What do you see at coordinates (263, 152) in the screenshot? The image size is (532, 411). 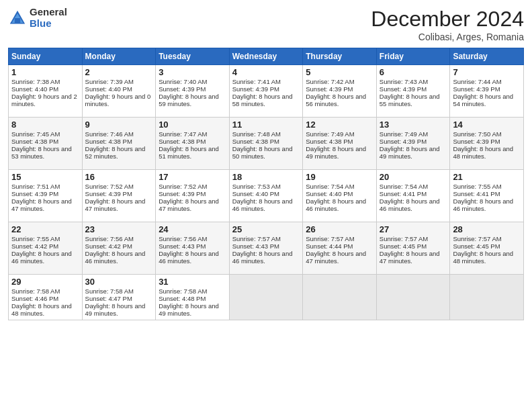 I see `daylight-text: Daylight: 8 hours and 50 minutes.` at bounding box center [263, 152].